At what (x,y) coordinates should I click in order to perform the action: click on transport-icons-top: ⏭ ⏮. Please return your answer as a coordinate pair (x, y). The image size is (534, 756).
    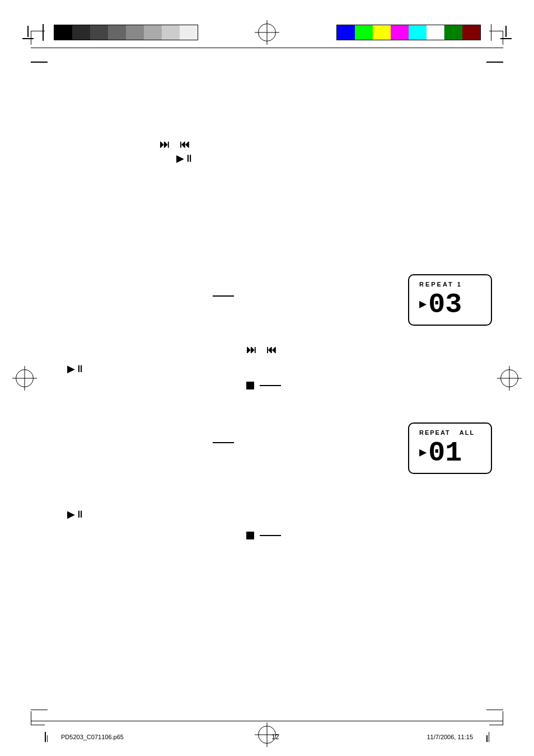
    Looking at the image, I should click on (175, 144).